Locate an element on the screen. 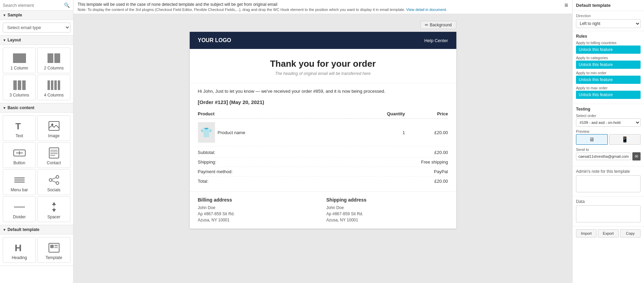 This screenshot has width=644, height=283. copy-button: Copy is located at coordinates (630, 233).